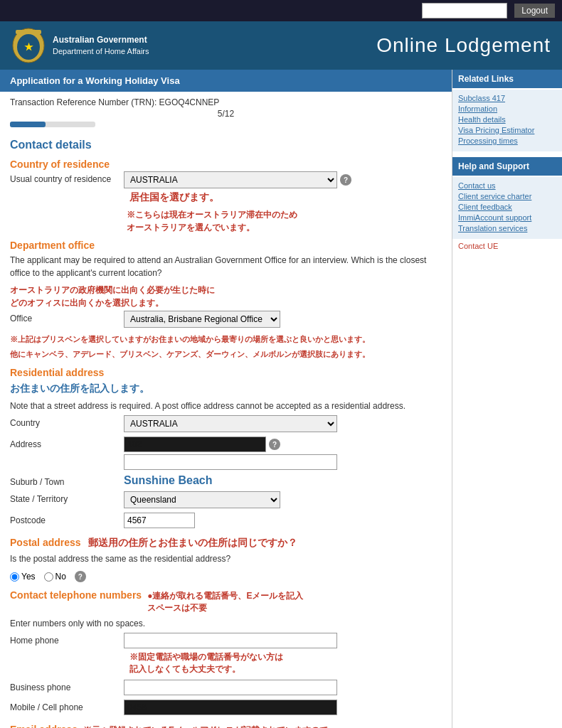 The height and width of the screenshot is (728, 562). I want to click on app-title-bar: Application for a Working Holiday Visa, so click(226, 81).